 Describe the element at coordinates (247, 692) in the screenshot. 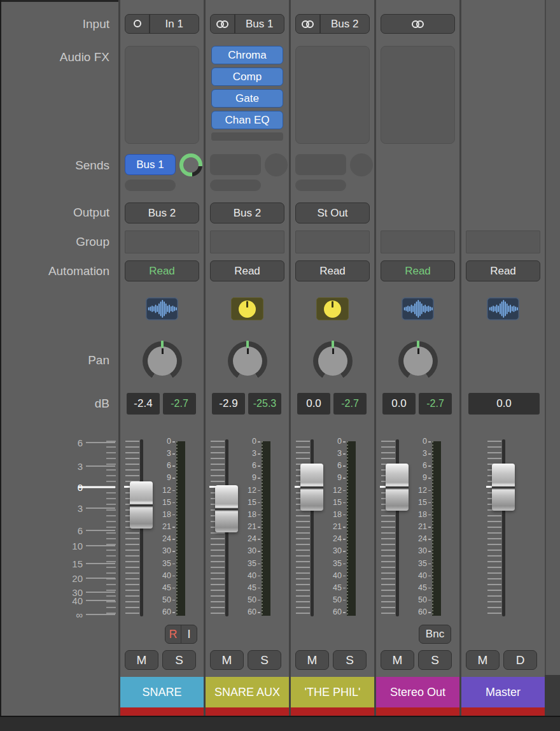

I see `track-name: SNARE AUX` at that location.